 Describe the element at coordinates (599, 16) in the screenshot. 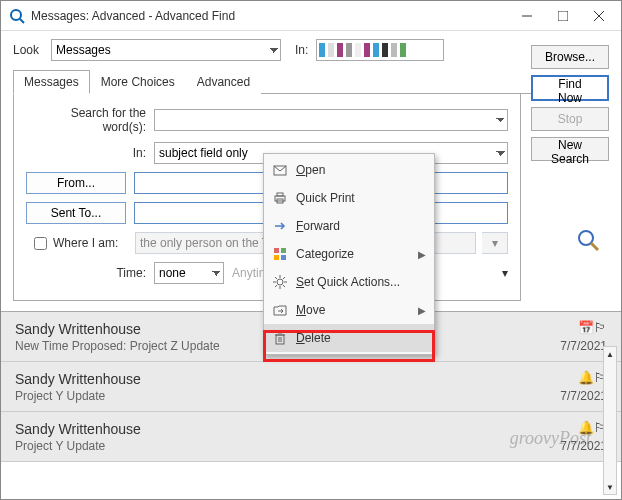

I see `close-button` at that location.